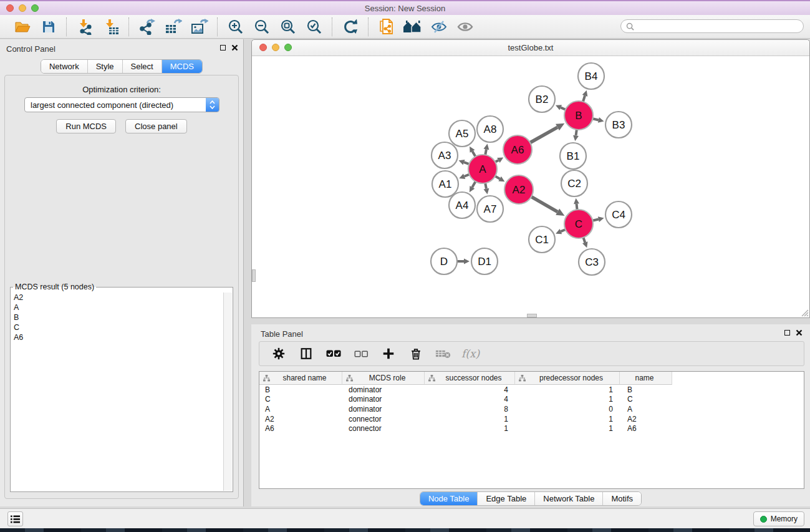 The image size is (810, 532). Describe the element at coordinates (182, 66) in the screenshot. I see `tab-mcds: MCDS` at that location.